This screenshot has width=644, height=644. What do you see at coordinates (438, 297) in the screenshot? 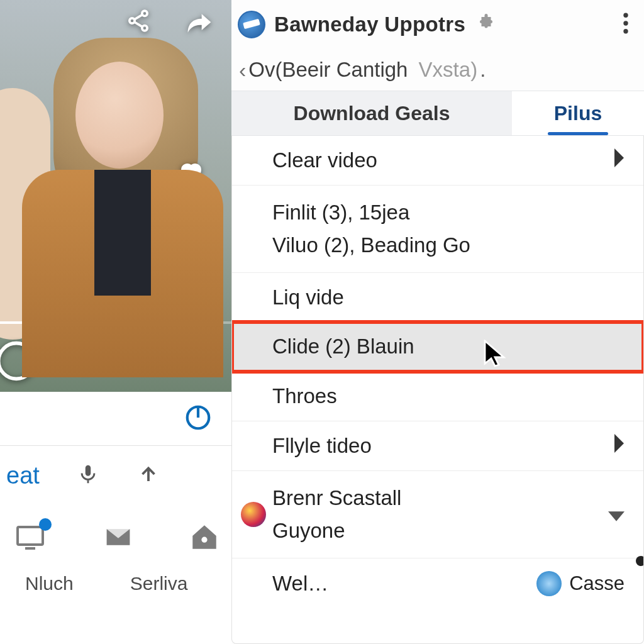
I see `menu-item-liq-vide: Liq vide` at bounding box center [438, 297].